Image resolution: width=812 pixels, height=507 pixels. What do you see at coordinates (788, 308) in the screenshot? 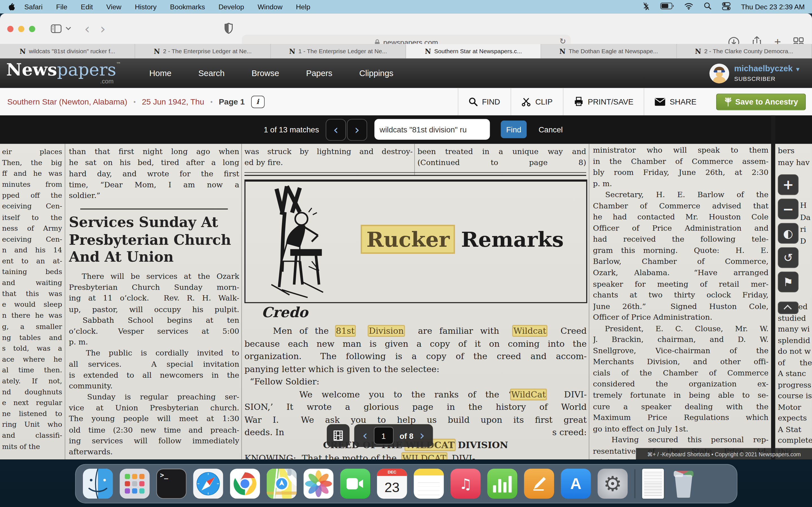
I see `collapse-controls-button` at bounding box center [788, 308].